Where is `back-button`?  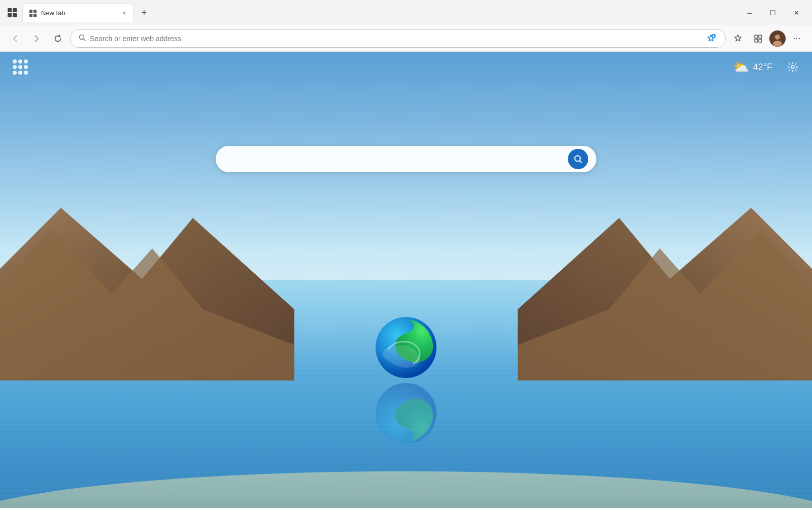
back-button is located at coordinates (15, 39).